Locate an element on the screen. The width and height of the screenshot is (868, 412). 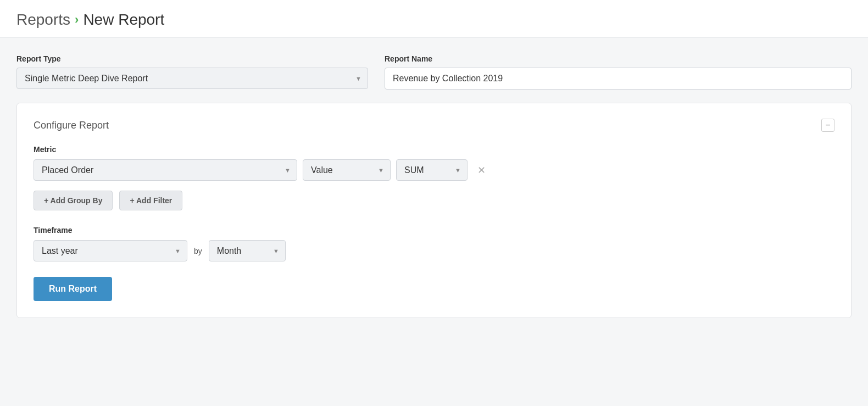
report-type-group: Report Type Single Metric Deep Dive Repo… is located at coordinates (192, 71).